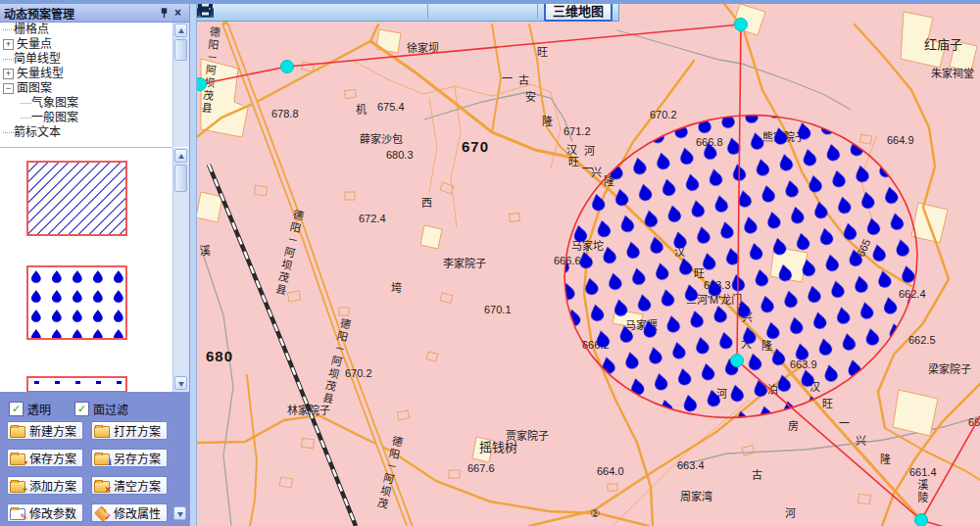  What do you see at coordinates (86, 270) in the screenshot?
I see `pattern-list` at bounding box center [86, 270].